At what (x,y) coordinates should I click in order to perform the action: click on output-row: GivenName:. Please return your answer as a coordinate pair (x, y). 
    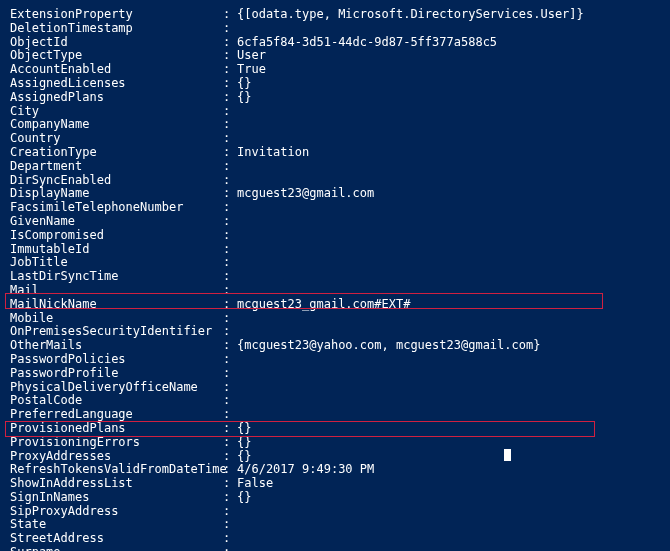
    Looking at the image, I should click on (335, 222).